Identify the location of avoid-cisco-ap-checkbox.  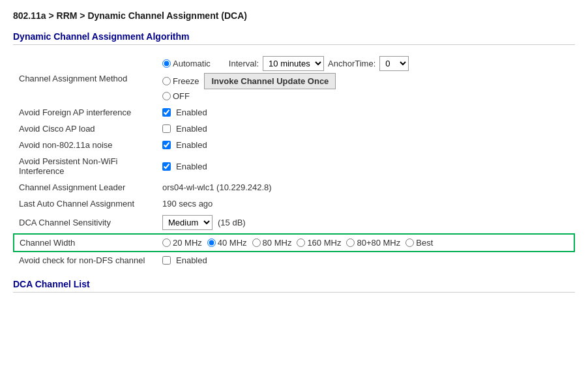
(167, 129).